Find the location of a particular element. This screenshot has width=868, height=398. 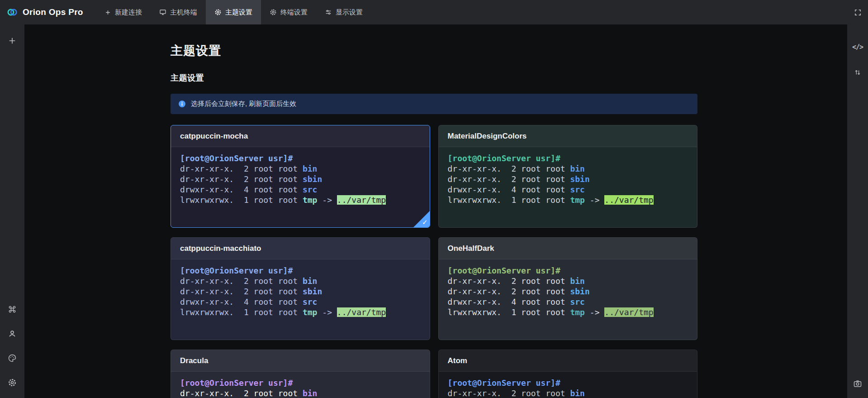

user-button is located at coordinates (12, 334).